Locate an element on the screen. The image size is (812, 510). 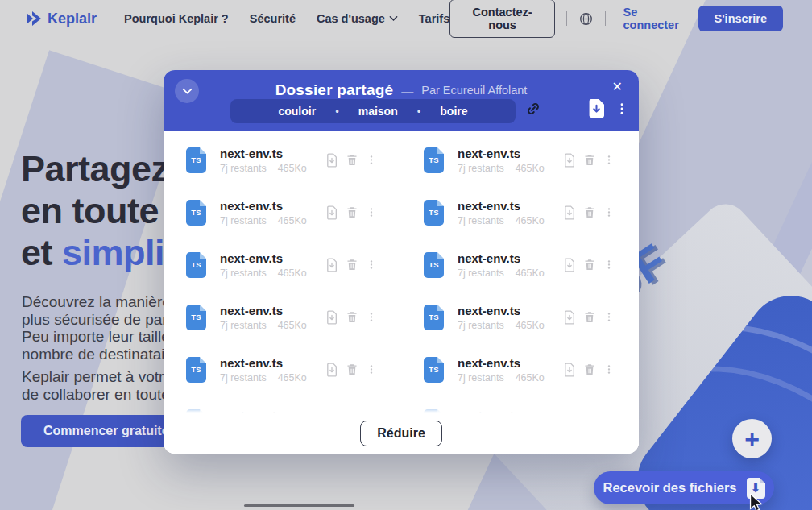
download-arrow-glyph: ⬇ is located at coordinates (756, 488).